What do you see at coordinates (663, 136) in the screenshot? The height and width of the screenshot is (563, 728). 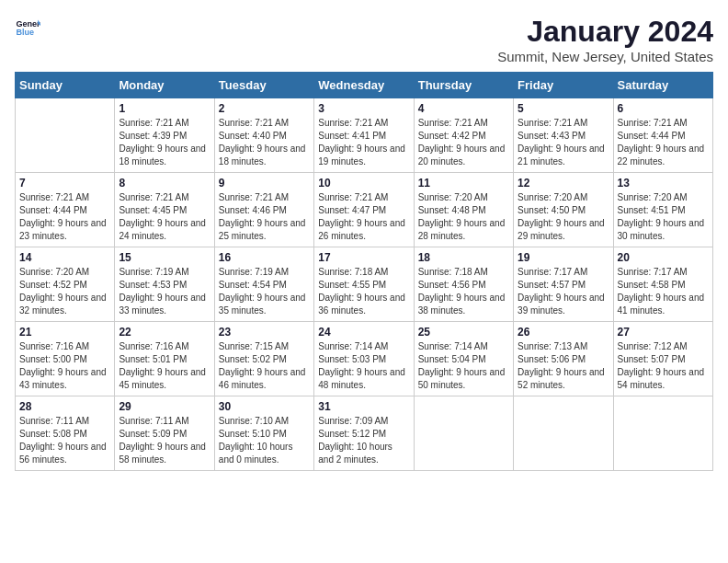 I see `table-cell: 6Sunrise: 7:21 AMSunset: 4:44 PMDaylight…` at bounding box center [663, 136].